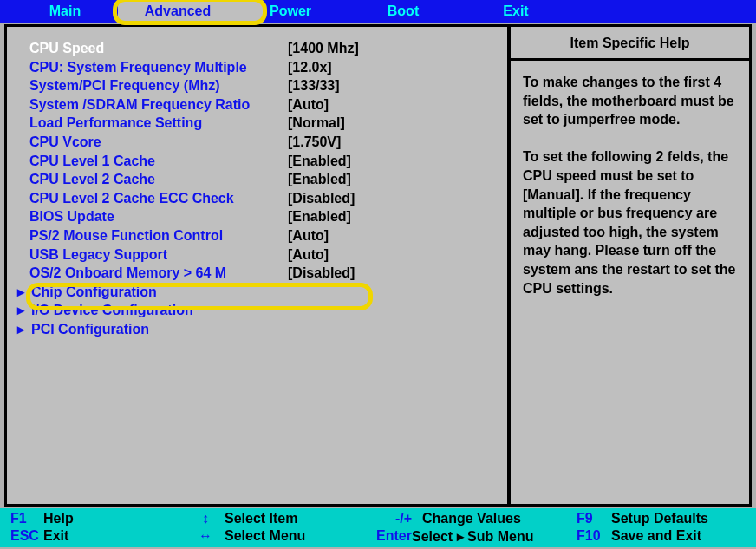  Describe the element at coordinates (378, 527) in the screenshot. I see `footer-bar: F1 Help ↕ Select Item -/+ Change Values …` at that location.